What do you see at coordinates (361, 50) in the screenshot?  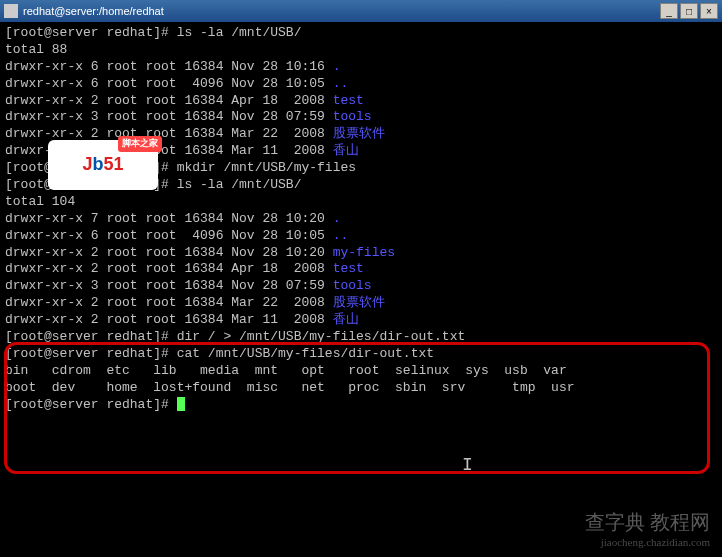 I see `total-1: total 88` at bounding box center [361, 50].